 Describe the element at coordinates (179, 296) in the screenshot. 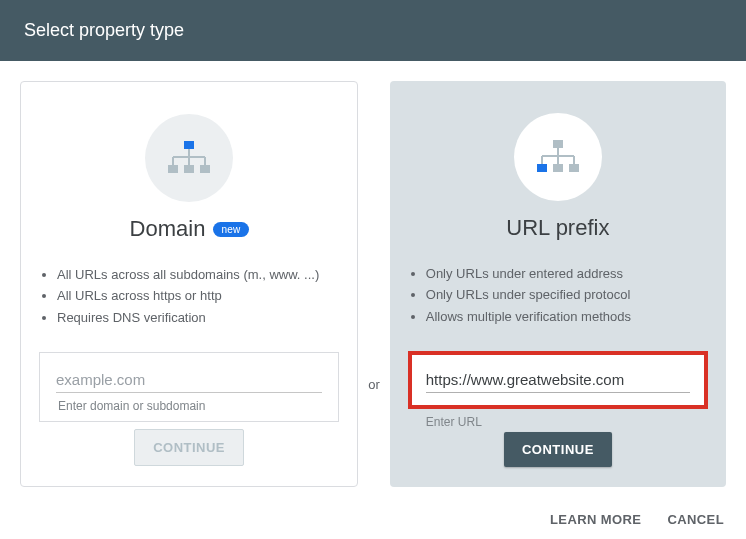

I see `domain-bullets: All URLs across all subdomains (m., www.…` at that location.